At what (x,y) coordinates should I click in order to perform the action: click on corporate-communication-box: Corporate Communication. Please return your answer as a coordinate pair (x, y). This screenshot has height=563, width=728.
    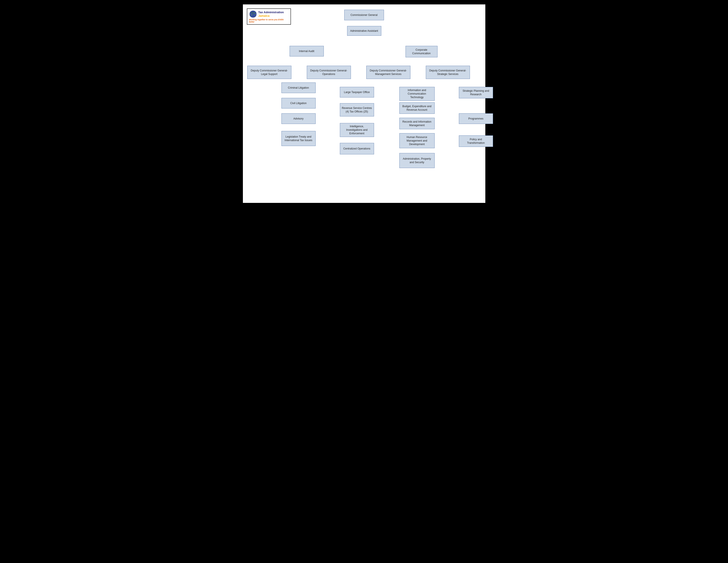
    Looking at the image, I should click on (422, 52).